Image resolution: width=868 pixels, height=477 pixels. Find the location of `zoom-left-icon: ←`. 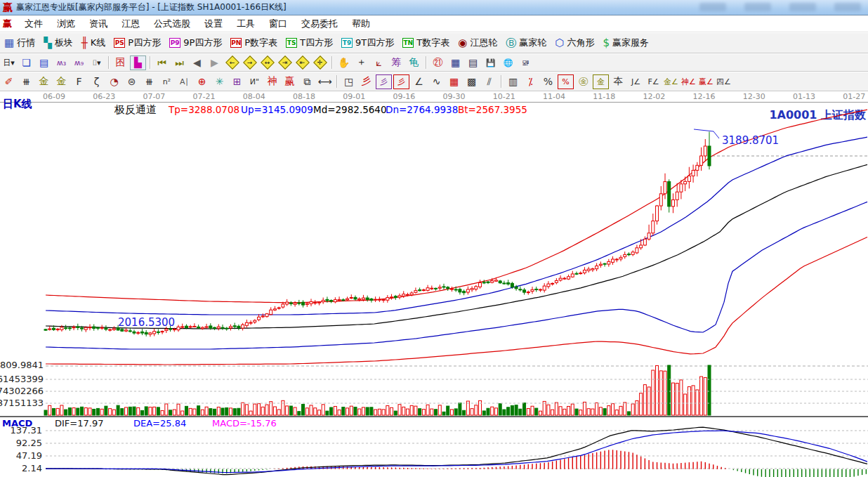

zoom-left-icon: ← is located at coordinates (232, 63).